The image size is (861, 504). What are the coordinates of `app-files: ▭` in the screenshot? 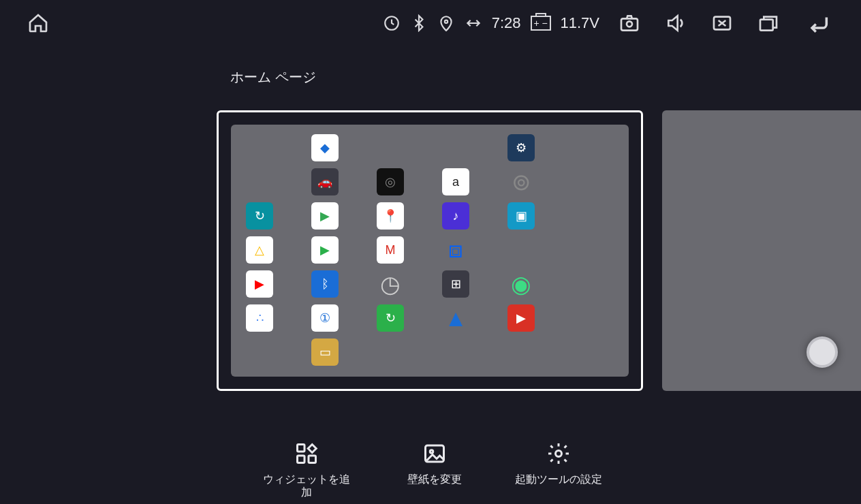 It's located at (325, 352).